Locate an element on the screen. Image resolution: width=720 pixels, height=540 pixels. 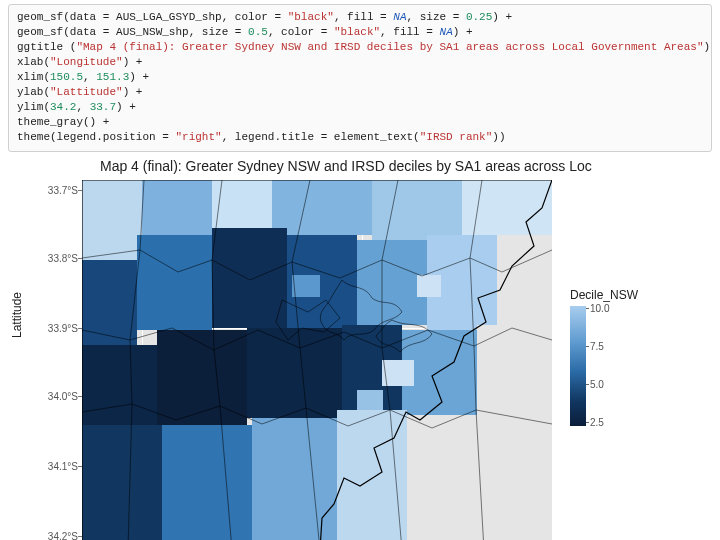
code-line: xlim(150.5, 151.3) + is located at coordinates (360, 78).